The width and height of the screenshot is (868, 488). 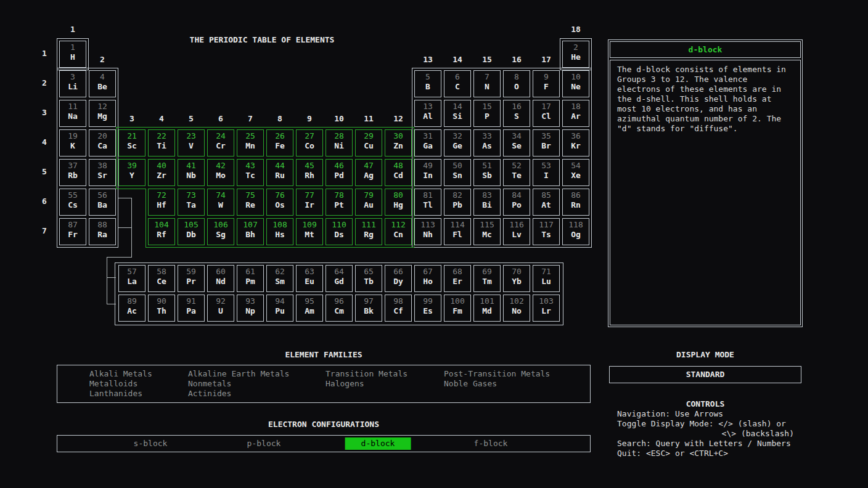 What do you see at coordinates (102, 143) in the screenshot?
I see `element-cell-ca: 20Ca` at bounding box center [102, 143].